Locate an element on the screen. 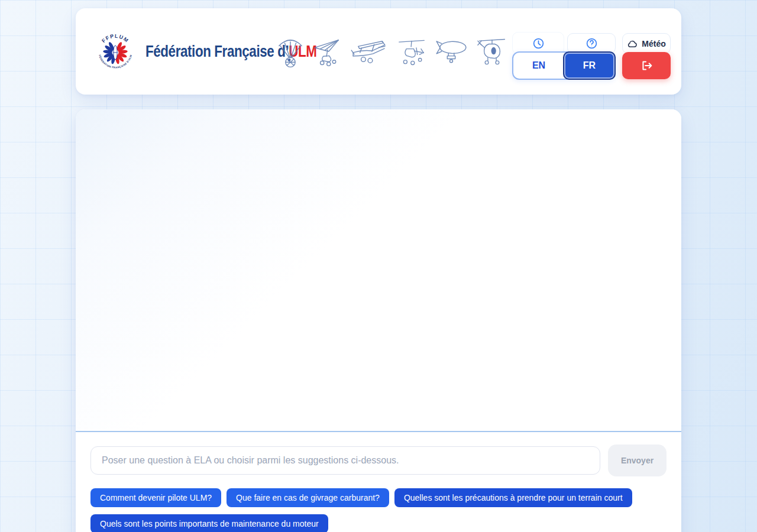 Image resolution: width=757 pixels, height=532 pixels. fixed-wing-airplane-icon is located at coordinates (370, 51).